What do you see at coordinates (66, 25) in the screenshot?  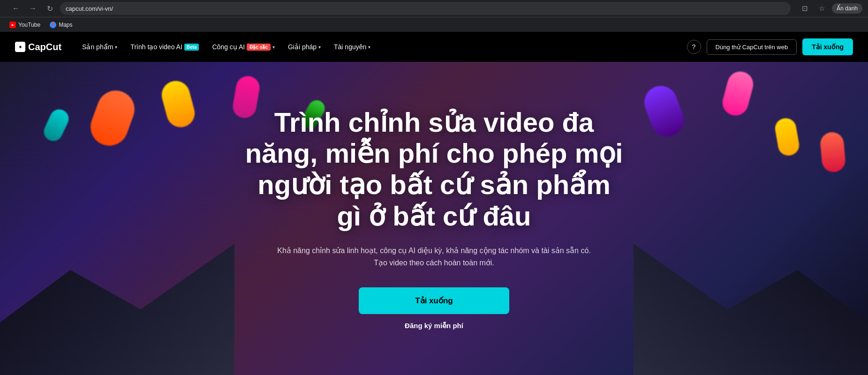 I see `bookmark-maps-label: Maps` at bounding box center [66, 25].